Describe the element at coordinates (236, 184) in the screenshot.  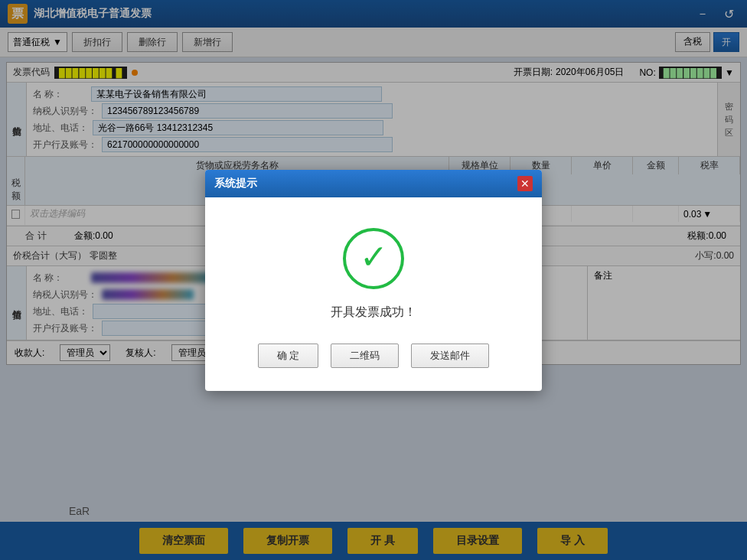
I see `modal-title: 系统提示` at that location.